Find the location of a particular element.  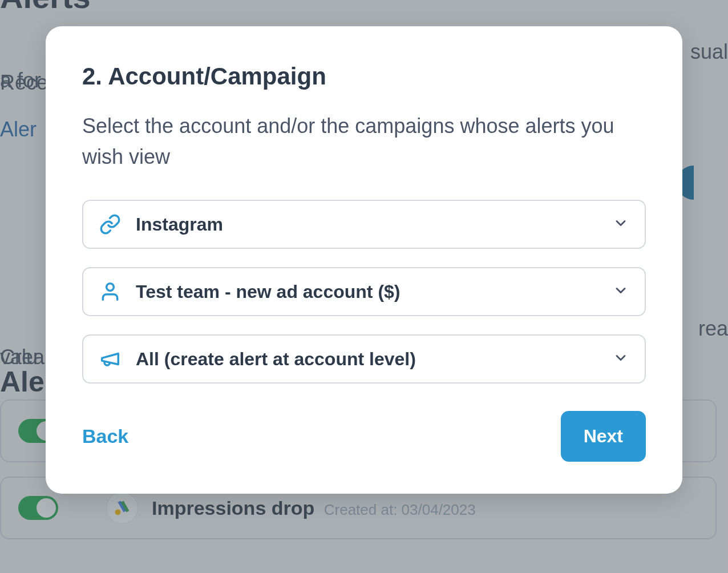

platform-select: Instagram is located at coordinates (364, 224).